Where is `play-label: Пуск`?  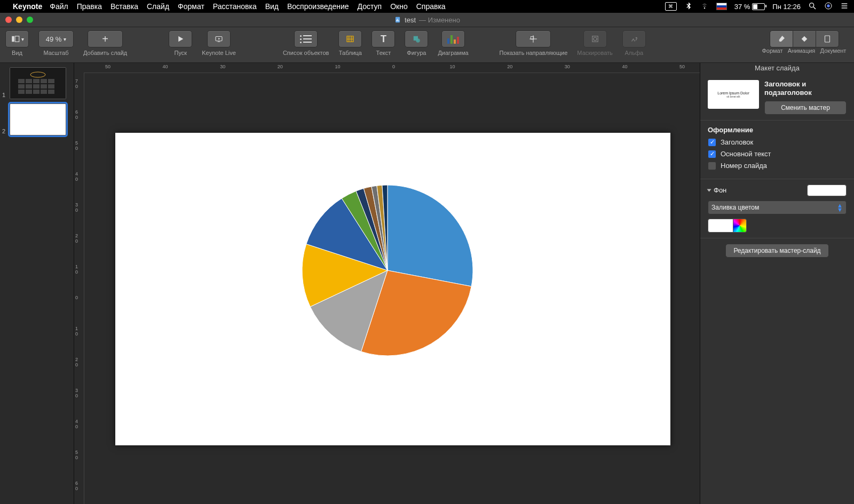
play-label: Пуск is located at coordinates (180, 53).